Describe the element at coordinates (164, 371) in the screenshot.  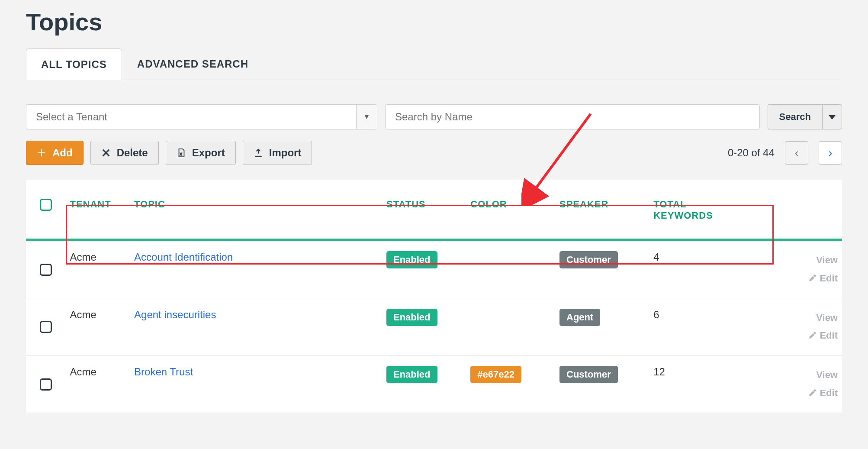
I see `topic-link: Broken Trust` at that location.